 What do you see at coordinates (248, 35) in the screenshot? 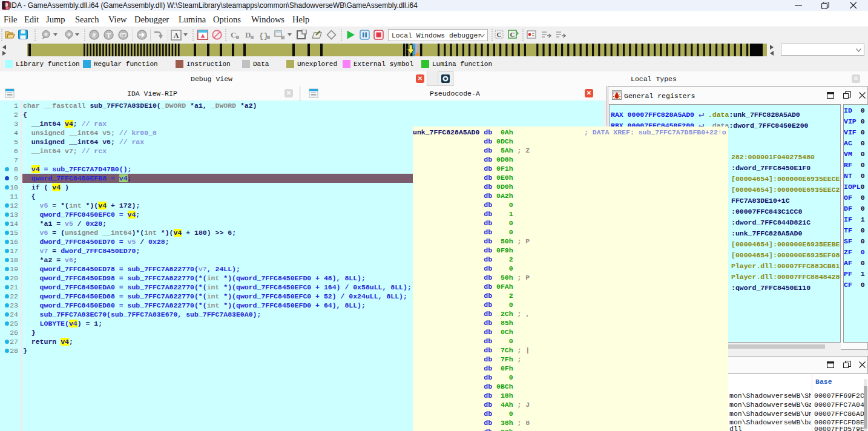
I see `svg-text: D` at bounding box center [248, 35].